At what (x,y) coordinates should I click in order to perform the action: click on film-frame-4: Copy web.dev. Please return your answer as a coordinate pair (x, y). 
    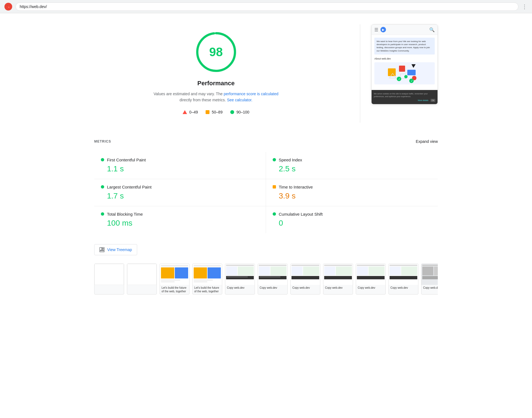
    Looking at the image, I should click on (240, 279).